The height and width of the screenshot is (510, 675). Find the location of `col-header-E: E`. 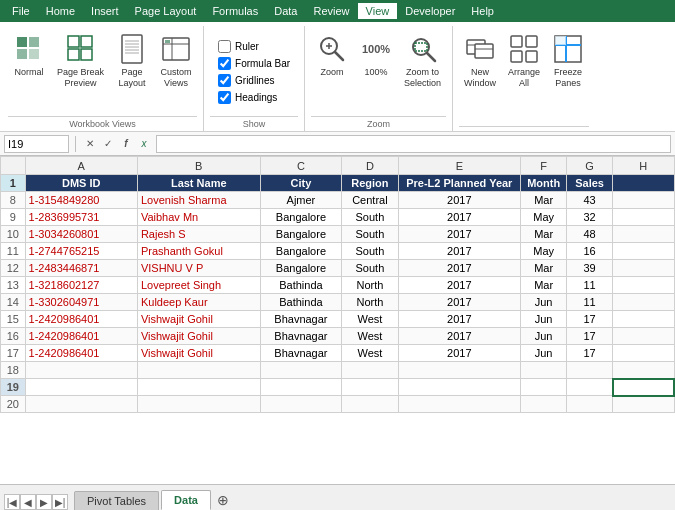

col-header-E: E is located at coordinates (460, 166).